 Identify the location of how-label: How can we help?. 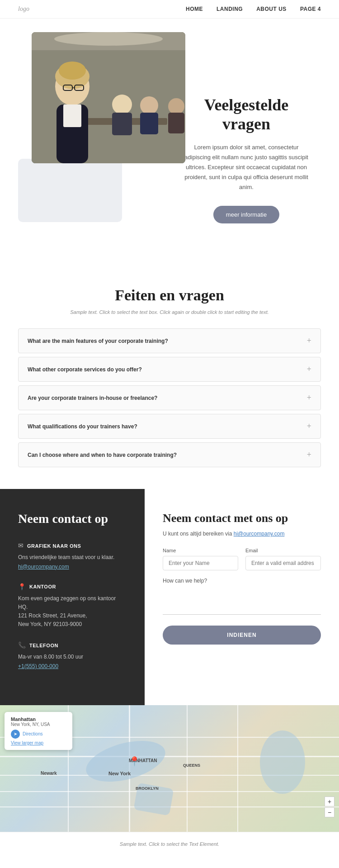
(242, 581).